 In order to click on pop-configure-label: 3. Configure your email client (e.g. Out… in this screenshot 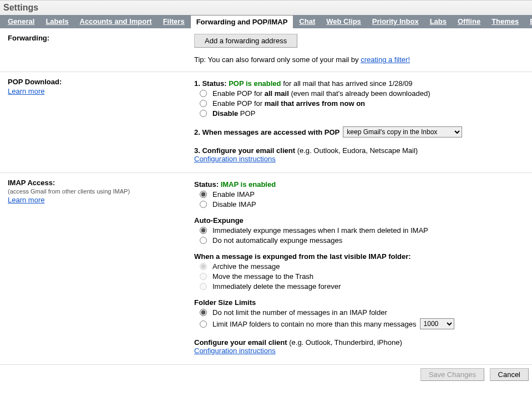, I will do `click(306, 151)`.